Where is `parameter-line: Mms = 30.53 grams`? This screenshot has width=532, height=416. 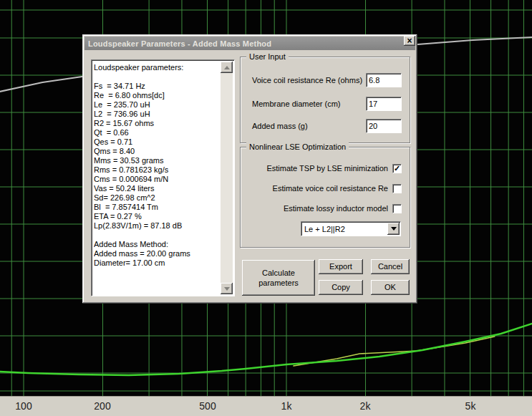
parameter-line: Mms = 30.53 grams is located at coordinates (156, 160).